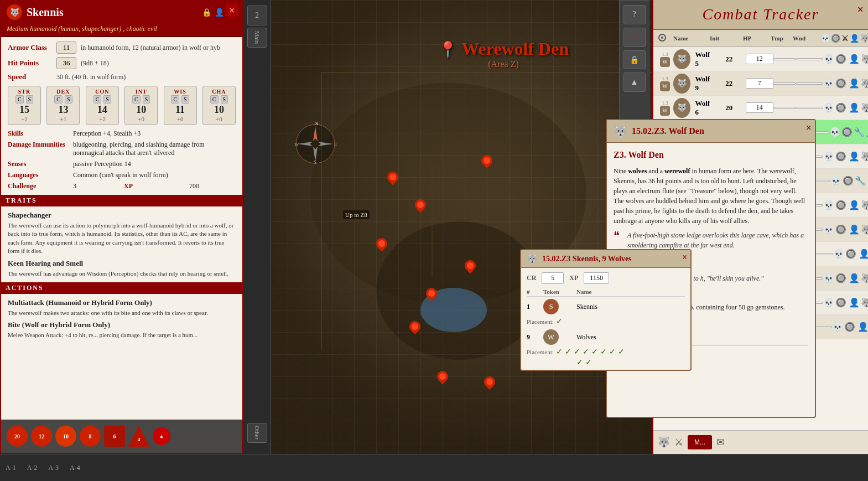  I want to click on portrait-icon: 👤, so click(219, 12).